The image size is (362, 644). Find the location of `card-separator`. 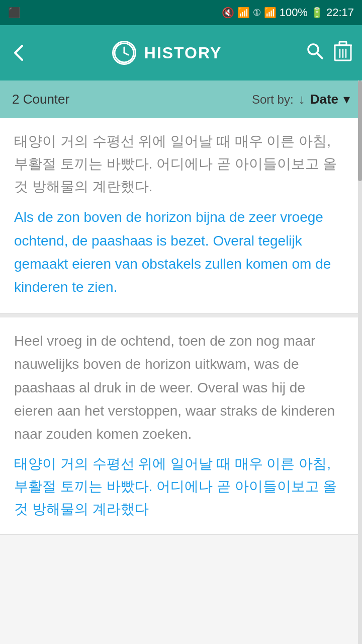

card-separator is located at coordinates (181, 315).